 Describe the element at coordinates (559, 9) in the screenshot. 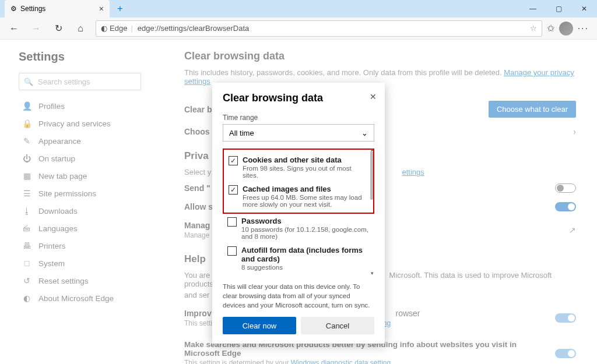

I see `maximize-button: ▢` at that location.